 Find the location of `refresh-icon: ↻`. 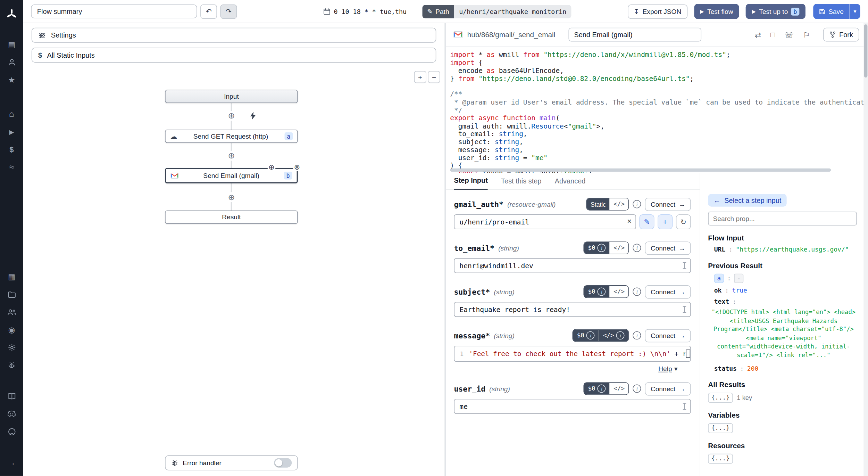

refresh-icon: ↻ is located at coordinates (683, 222).